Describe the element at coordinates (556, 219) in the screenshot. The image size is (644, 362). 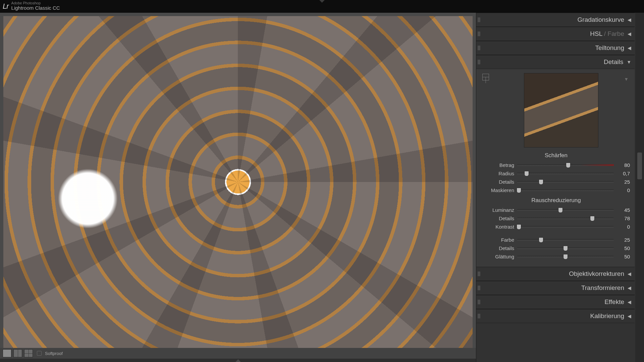
I see `slider-ldetails: Details 78` at that location.